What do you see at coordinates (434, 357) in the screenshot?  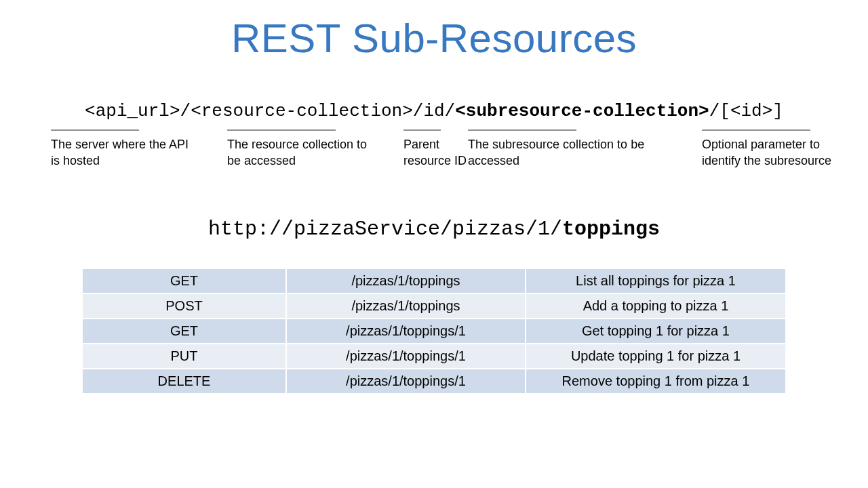 I see `table-row: PUT/pizzas/1/toppings/1Update topping 1 …` at bounding box center [434, 357].